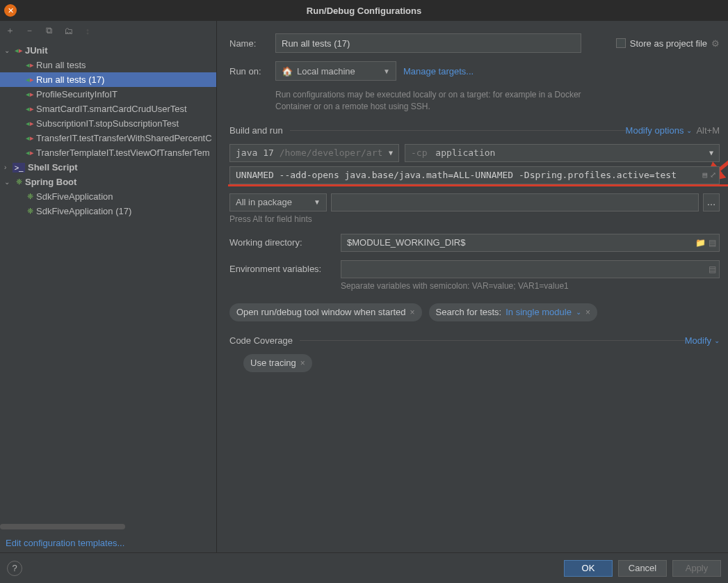 This screenshot has width=728, height=583. I want to click on sort-icon: ↕, so click(88, 31).